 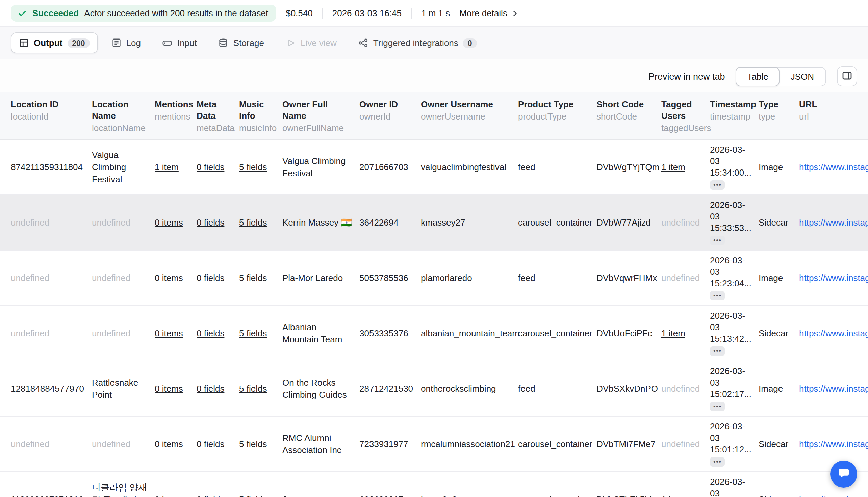 What do you see at coordinates (257, 128) in the screenshot?
I see `column-field: musicInfo` at bounding box center [257, 128].